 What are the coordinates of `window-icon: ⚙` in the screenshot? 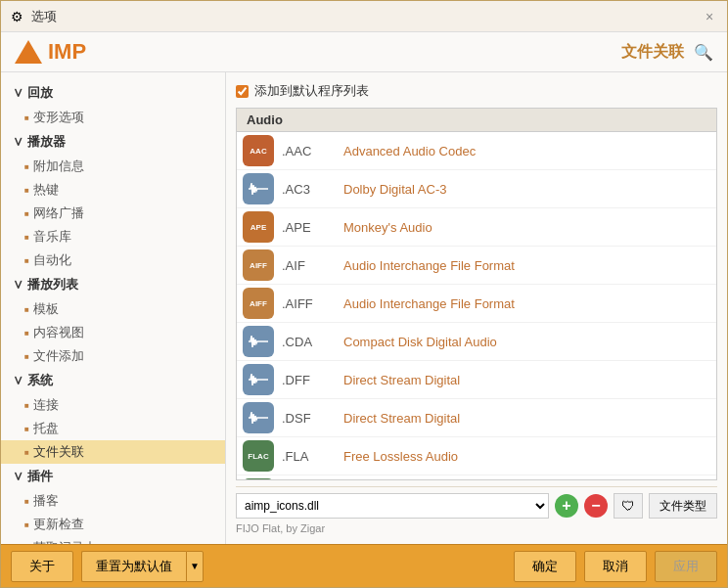 It's located at (18, 17).